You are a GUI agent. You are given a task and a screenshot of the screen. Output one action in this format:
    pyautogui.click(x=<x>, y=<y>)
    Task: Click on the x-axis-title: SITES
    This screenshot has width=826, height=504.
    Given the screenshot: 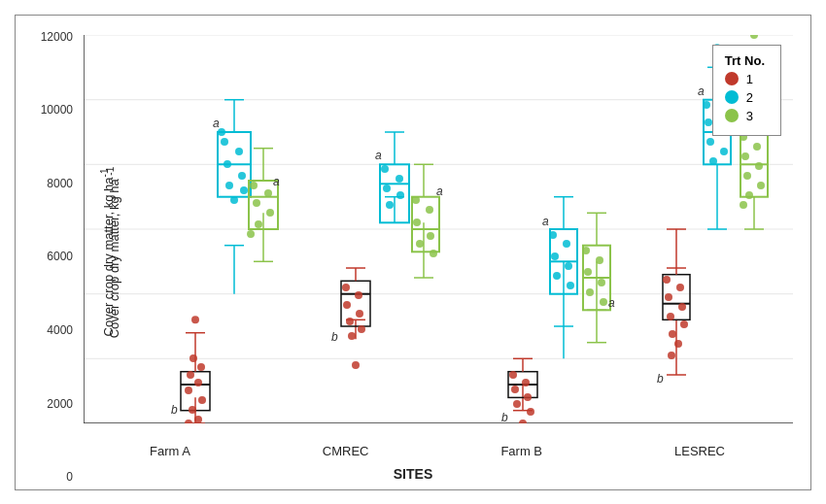 What is the action you would take?
    pyautogui.click(x=413, y=474)
    